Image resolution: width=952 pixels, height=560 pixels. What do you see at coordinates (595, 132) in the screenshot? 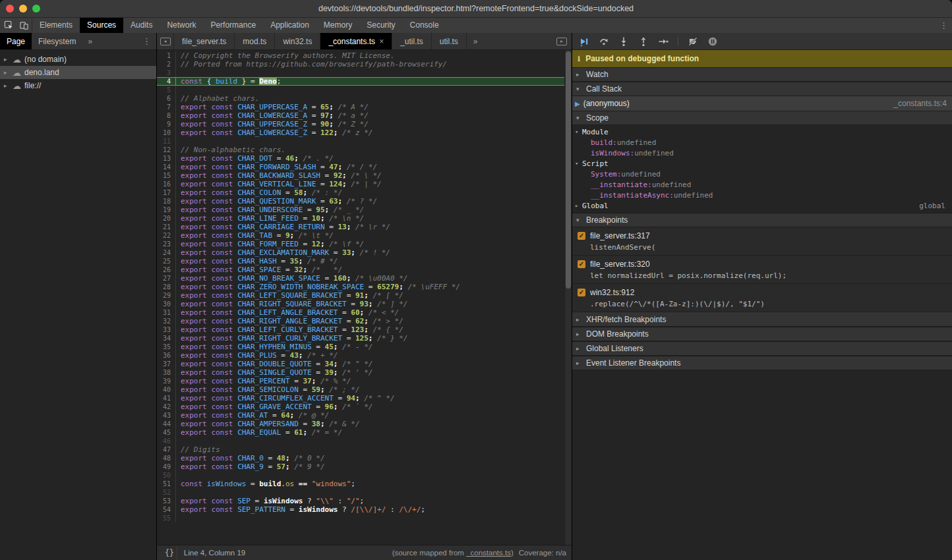
I see `scope-group-name: Module` at bounding box center [595, 132].